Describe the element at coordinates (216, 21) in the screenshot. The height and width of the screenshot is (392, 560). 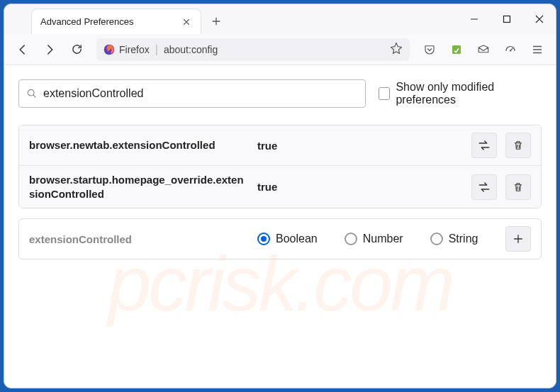
I see `new-tab-button` at that location.